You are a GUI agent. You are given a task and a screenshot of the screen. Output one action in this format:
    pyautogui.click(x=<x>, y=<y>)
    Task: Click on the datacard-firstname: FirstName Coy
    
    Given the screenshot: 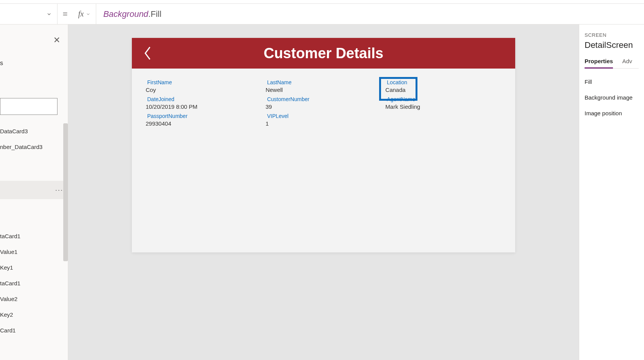 What is the action you would take?
    pyautogui.click(x=204, y=87)
    